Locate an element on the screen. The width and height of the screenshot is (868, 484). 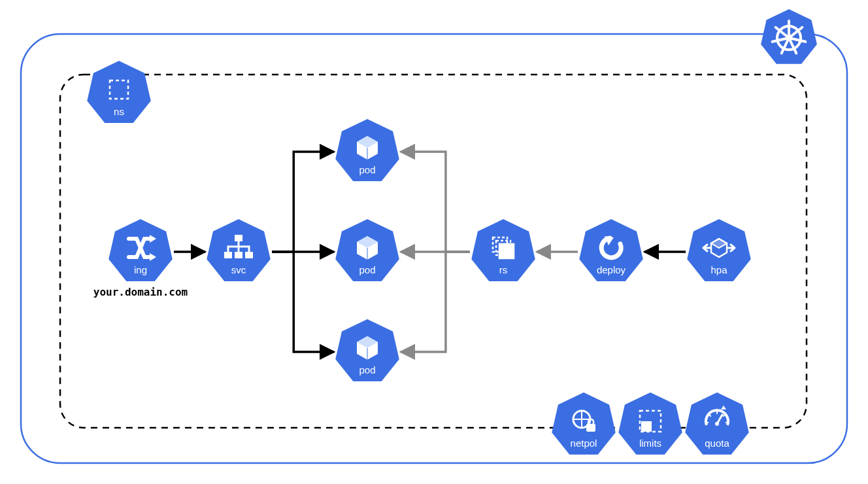
node-ing-label: ing is located at coordinates (141, 269).